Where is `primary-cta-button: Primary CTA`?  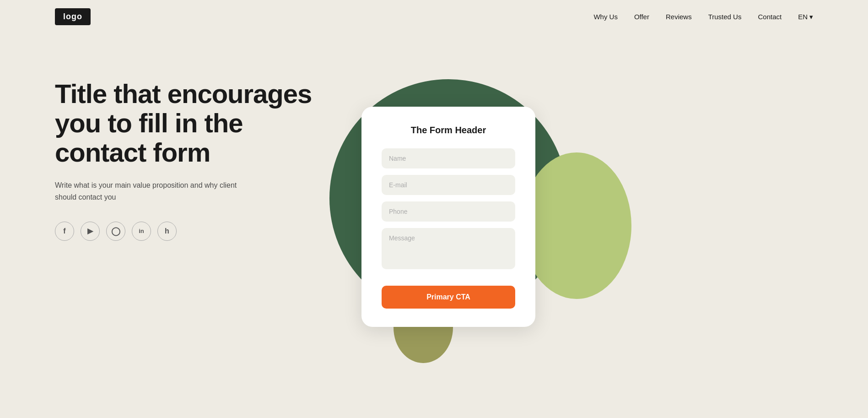
primary-cta-button: Primary CTA is located at coordinates (448, 297).